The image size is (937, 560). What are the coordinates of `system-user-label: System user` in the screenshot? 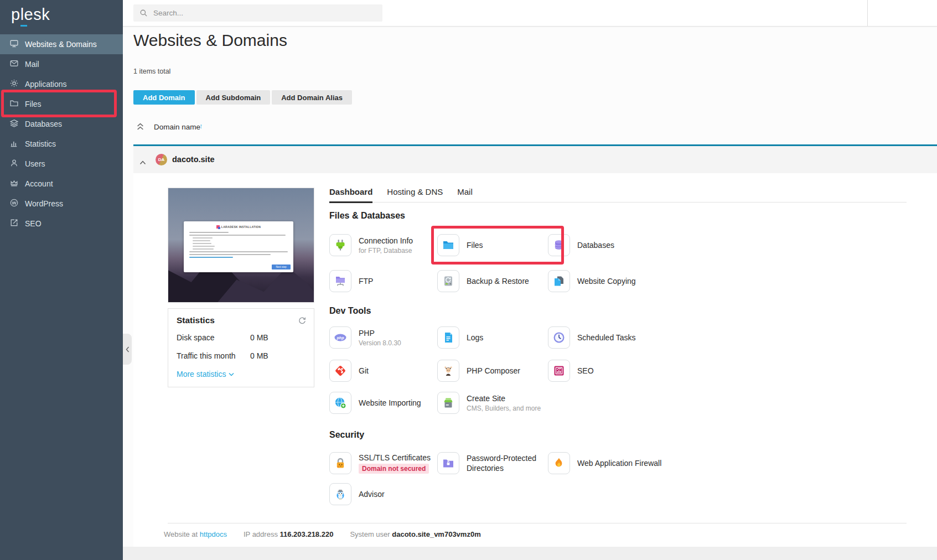 It's located at (370, 535).